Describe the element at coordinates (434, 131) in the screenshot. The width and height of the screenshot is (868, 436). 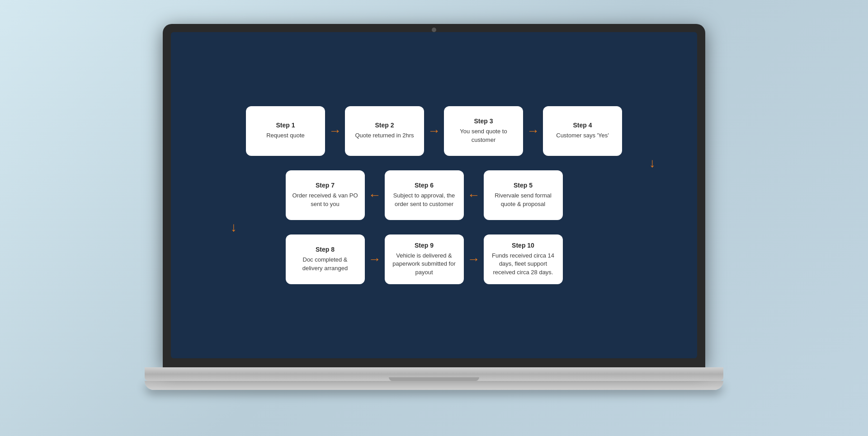
I see `arrow-2-3: →` at that location.